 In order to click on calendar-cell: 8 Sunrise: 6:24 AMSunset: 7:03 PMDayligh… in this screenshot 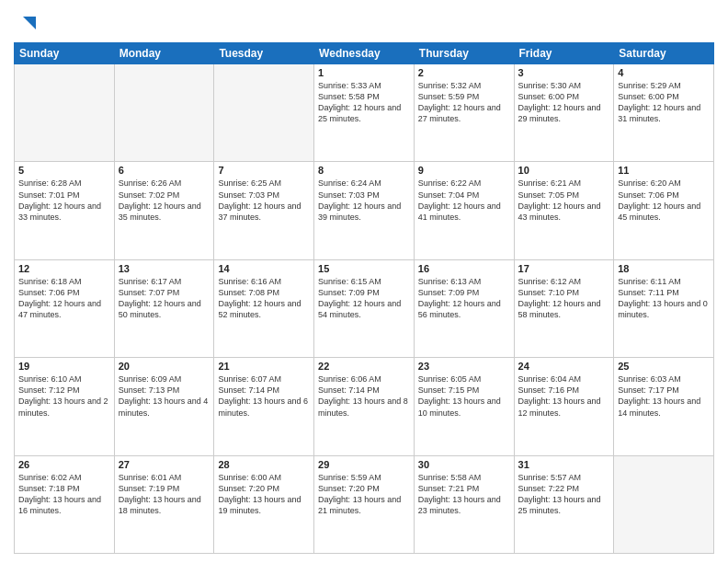, I will do `click(364, 211)`.